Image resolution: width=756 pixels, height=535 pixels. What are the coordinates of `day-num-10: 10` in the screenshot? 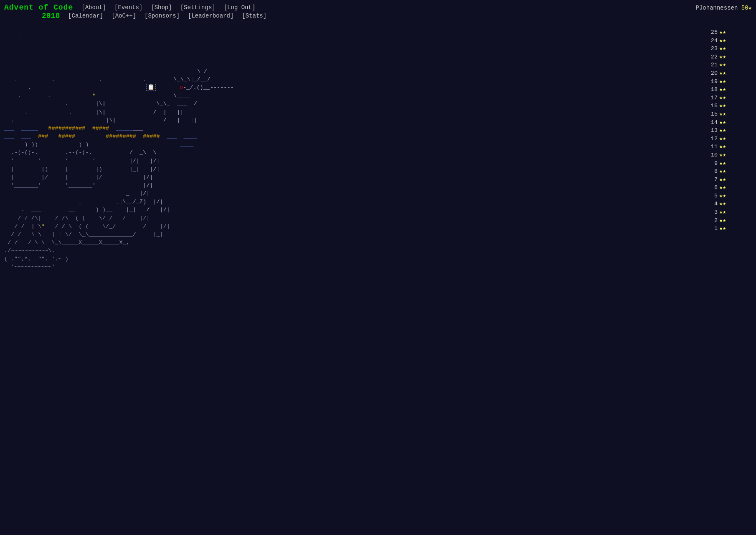 It's located at (712, 155).